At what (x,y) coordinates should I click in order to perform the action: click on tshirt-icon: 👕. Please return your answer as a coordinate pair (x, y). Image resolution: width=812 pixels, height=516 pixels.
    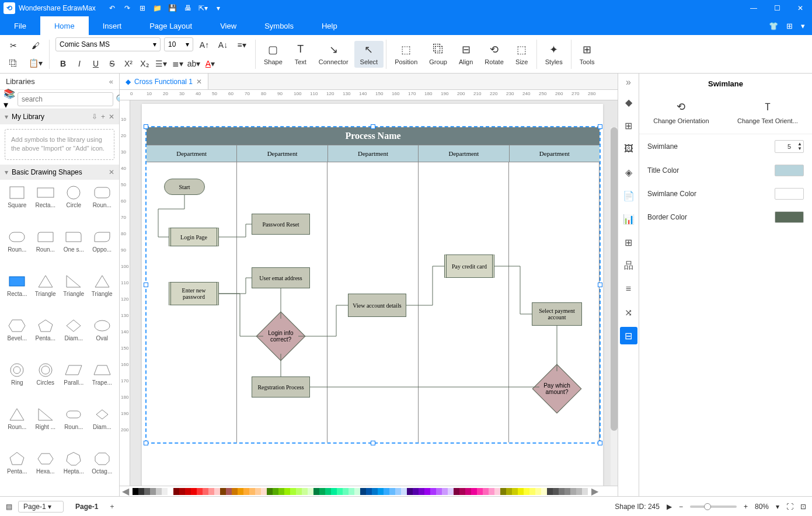
    Looking at the image, I should click on (773, 26).